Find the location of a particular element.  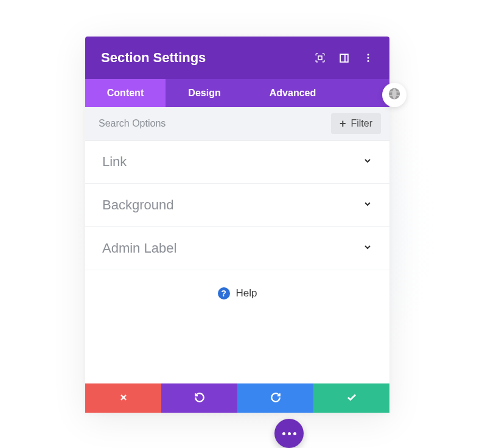

panel-title: Section Settings is located at coordinates (153, 58).